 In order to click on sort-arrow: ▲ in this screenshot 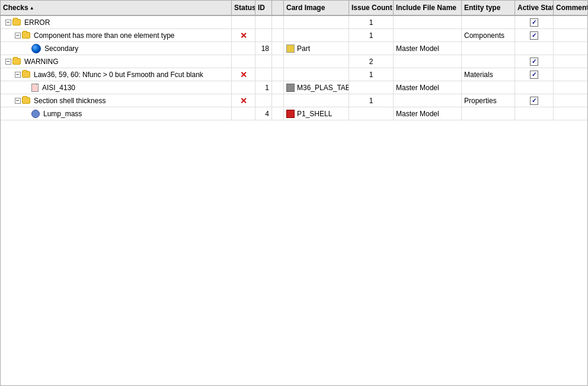, I will do `click(32, 8)`.